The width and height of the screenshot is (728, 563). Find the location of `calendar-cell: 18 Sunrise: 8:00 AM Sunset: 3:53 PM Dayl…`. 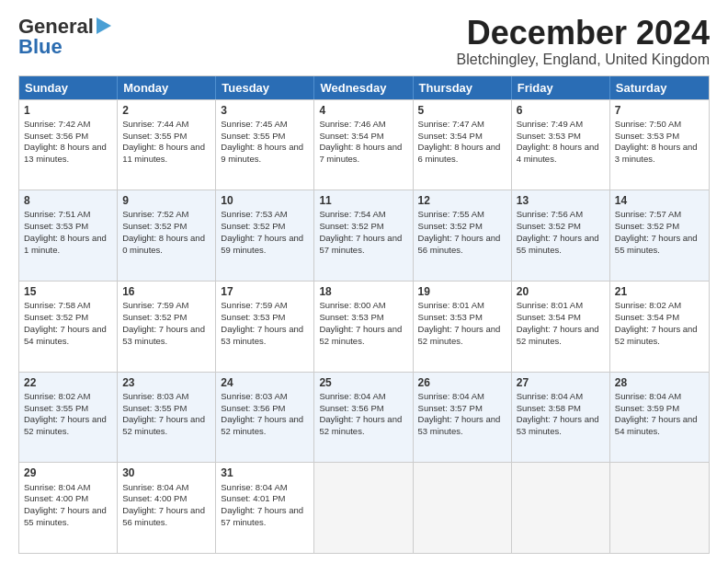

calendar-cell: 18 Sunrise: 8:00 AM Sunset: 3:53 PM Dayl… is located at coordinates (364, 327).